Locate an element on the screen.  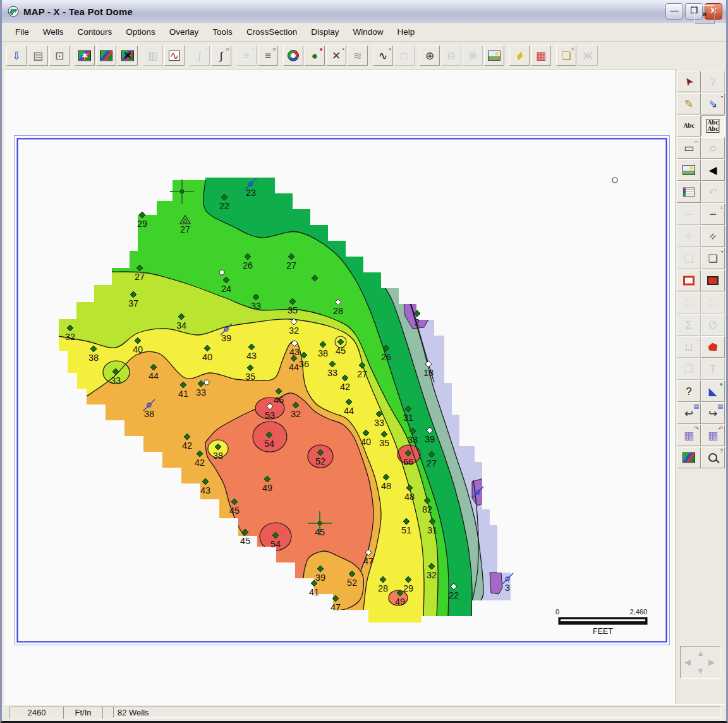
null-tool: ∅ is located at coordinates (713, 325).